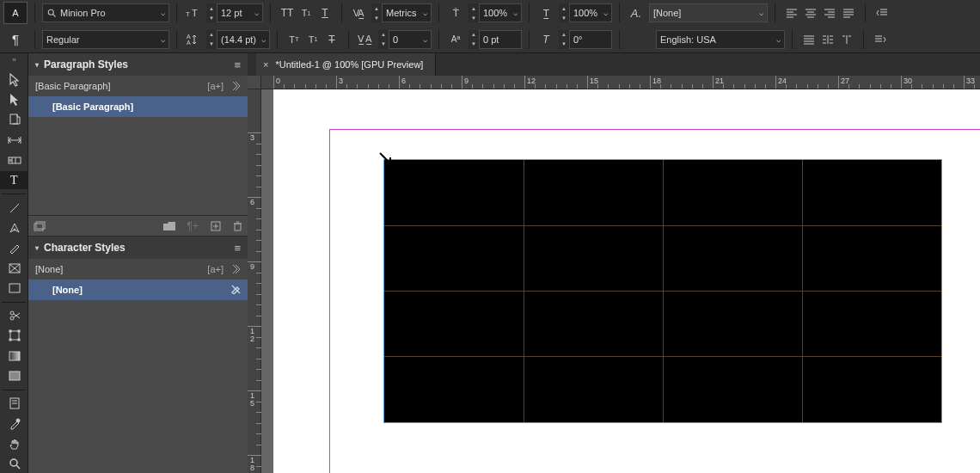 The image size is (980, 473). Describe the element at coordinates (14, 120) in the screenshot. I see `page-tool` at that location.